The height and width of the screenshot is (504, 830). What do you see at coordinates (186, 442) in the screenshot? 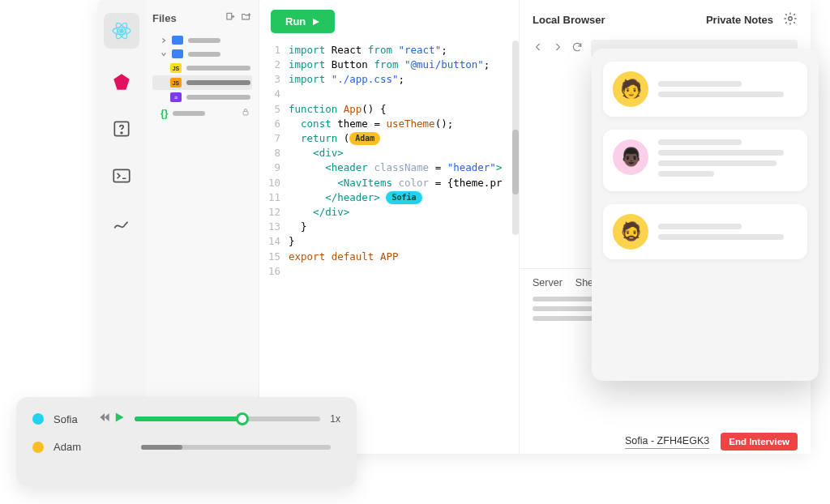
I see `playback-panel: Sofia 1x Adam` at bounding box center [186, 442].